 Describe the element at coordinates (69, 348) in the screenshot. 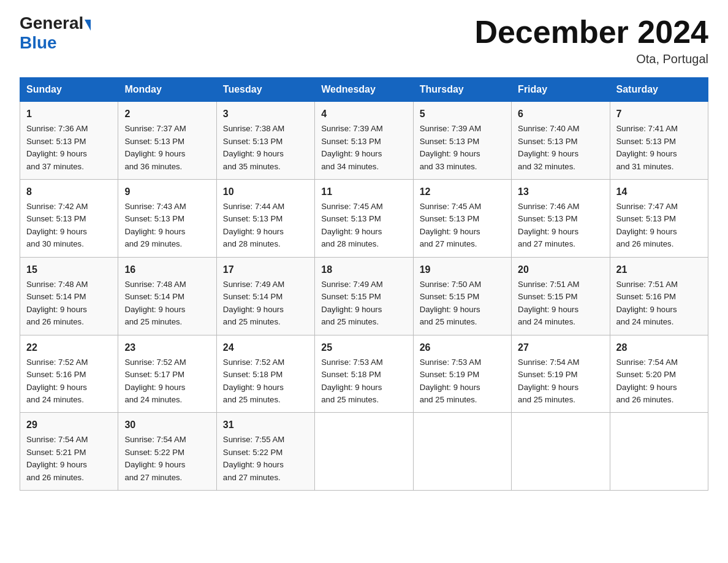

I see `day-number: 22` at that location.